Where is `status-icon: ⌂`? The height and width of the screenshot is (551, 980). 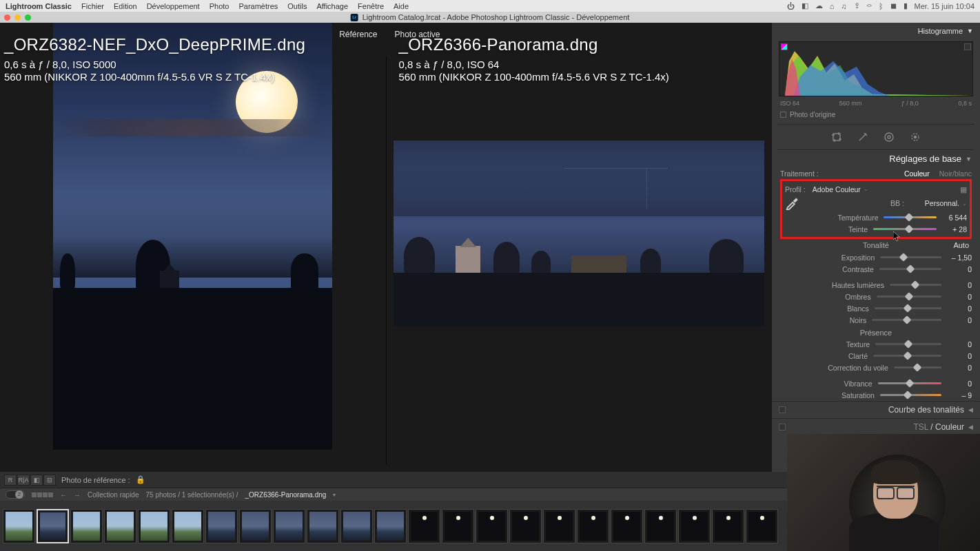
status-icon: ⌂ is located at coordinates (833, 6).